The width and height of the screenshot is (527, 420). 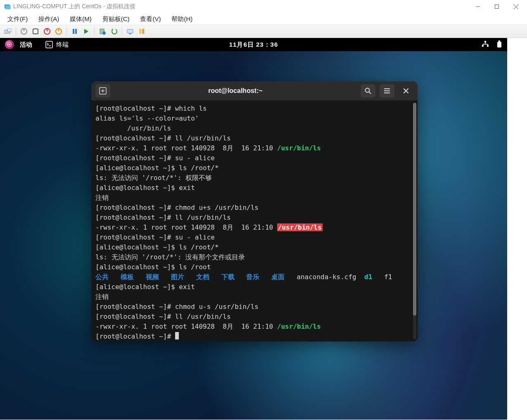 What do you see at coordinates (415, 209) in the screenshot?
I see `scrollbar-thumb` at bounding box center [415, 209].